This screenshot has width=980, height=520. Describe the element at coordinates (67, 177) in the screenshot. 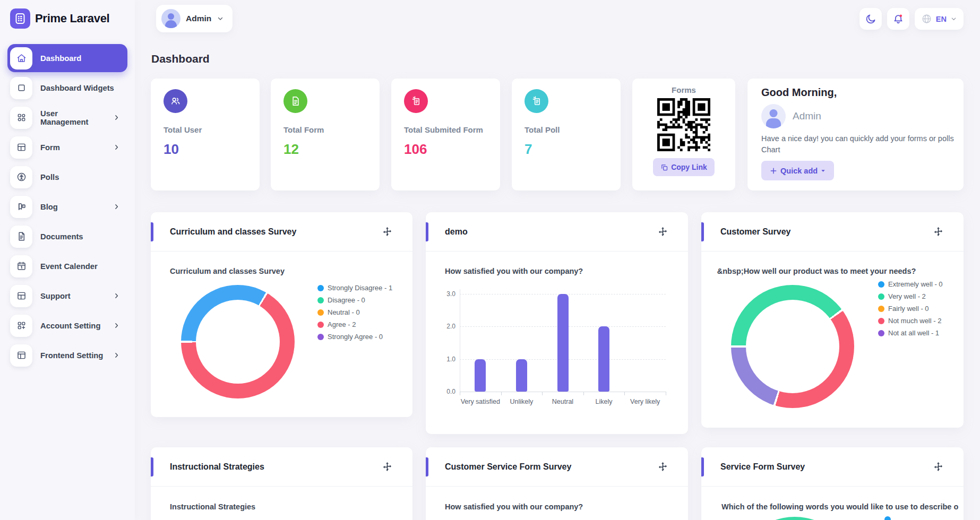

I see `sidebar-item-polls: Polls` at that location.